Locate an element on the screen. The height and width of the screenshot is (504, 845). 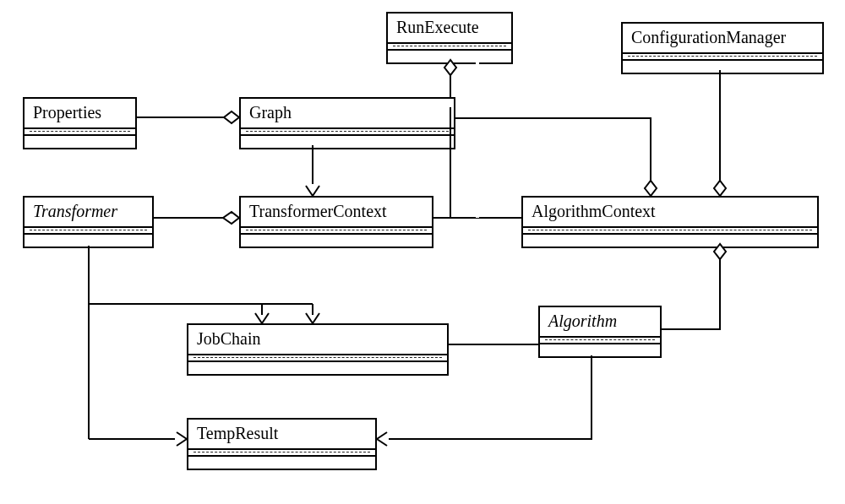
class-name: ConfigurationManager is located at coordinates (722, 38).